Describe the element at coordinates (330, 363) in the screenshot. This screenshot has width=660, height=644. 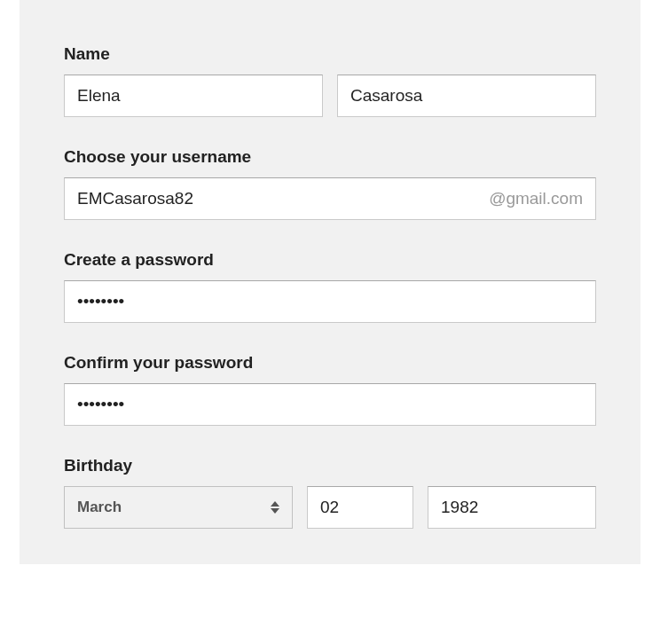
I see `confirm-password-label: Confirm your password` at that location.